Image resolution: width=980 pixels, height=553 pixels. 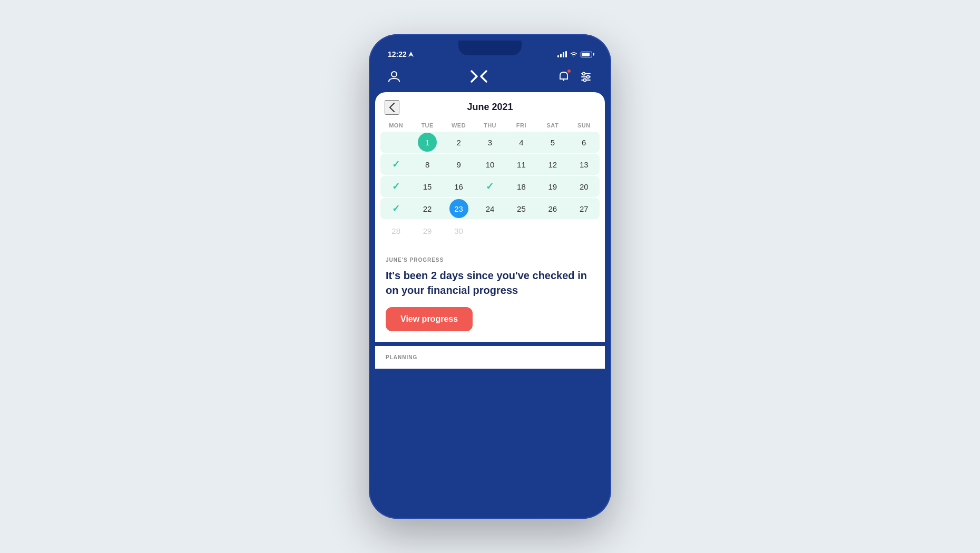 What do you see at coordinates (429, 319) in the screenshot?
I see `view-progress-button: View progress` at bounding box center [429, 319].